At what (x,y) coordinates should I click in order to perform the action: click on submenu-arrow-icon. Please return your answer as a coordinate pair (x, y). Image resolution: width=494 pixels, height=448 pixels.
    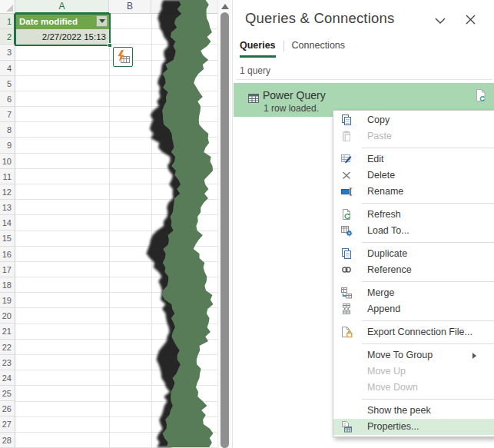
    Looking at the image, I should click on (475, 356).